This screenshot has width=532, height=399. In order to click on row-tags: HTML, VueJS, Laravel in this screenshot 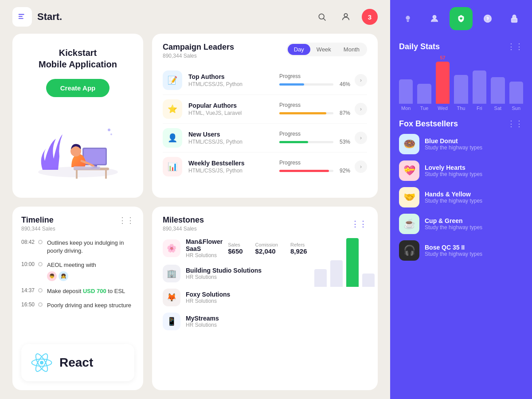, I will do `click(234, 113)`.